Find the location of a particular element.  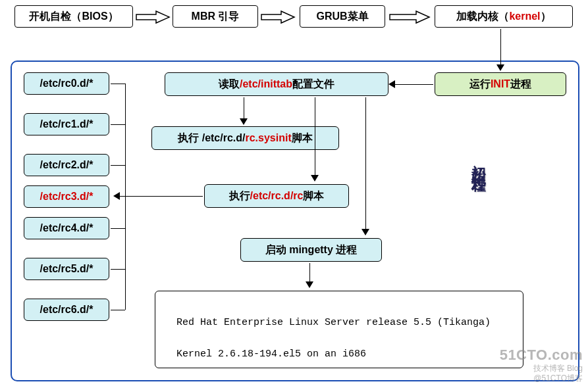

node-init-red: INIT is located at coordinates (500, 84).